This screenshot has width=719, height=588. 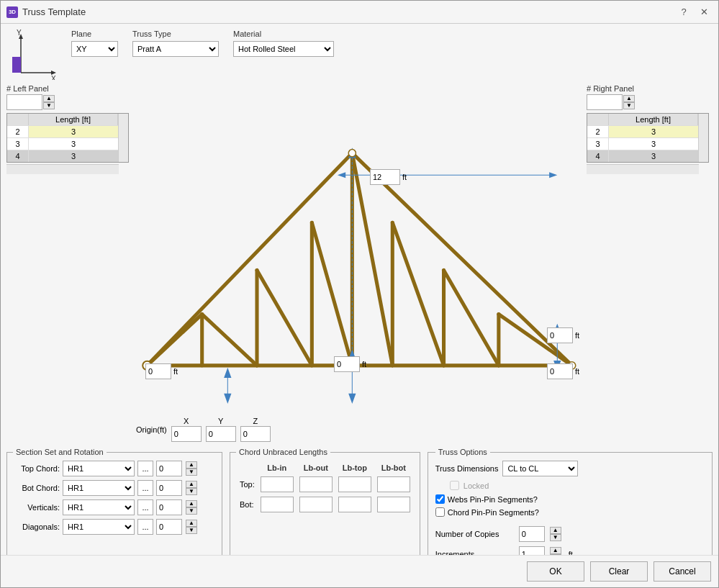 I want to click on chord-table: Lb-in Lb-out Lb-top Lb-bot Top:, so click(x=325, y=488).